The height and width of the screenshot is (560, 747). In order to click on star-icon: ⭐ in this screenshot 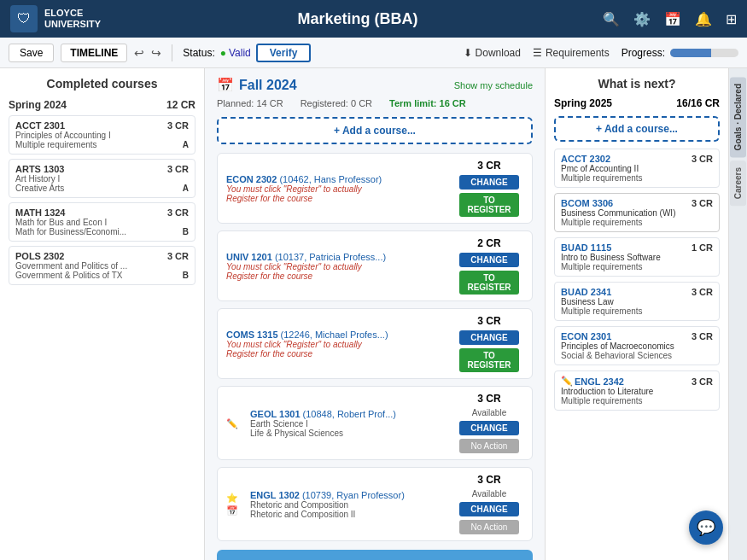, I will do `click(232, 499)`.